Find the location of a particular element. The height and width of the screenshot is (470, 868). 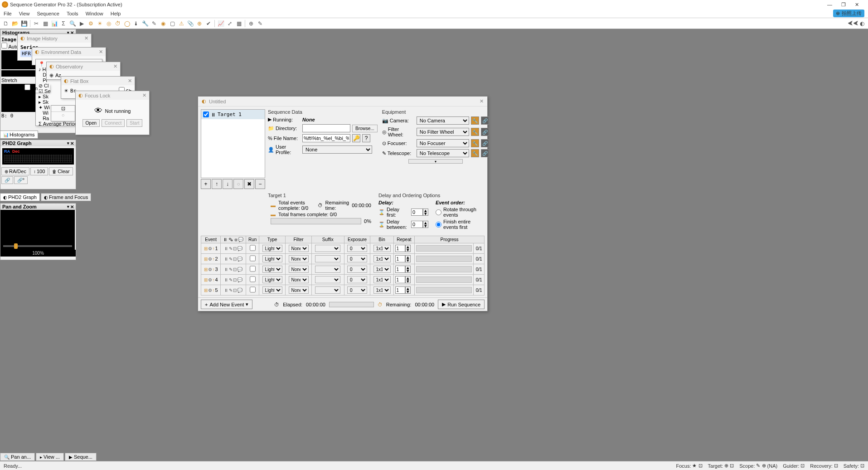

target-item: ⏸ Target 1 is located at coordinates (233, 114).